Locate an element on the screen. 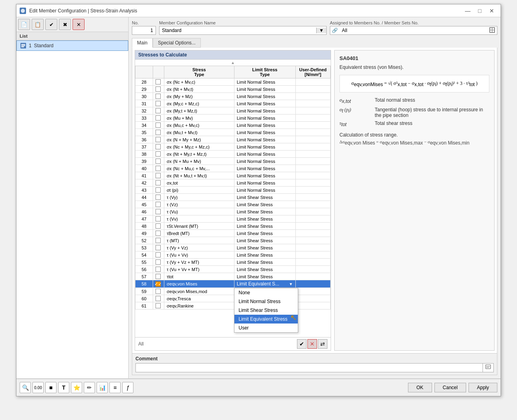  cancel-button: Cancel is located at coordinates (450, 388).